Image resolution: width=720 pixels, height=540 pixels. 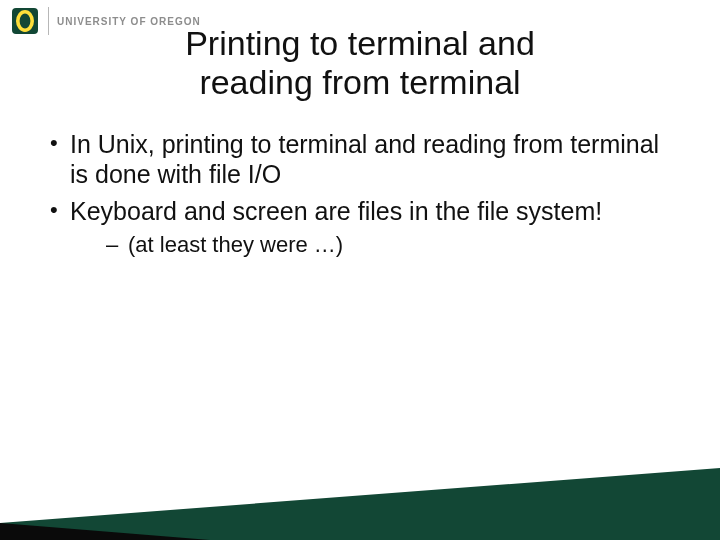 I want to click on bullet-text: Keyboard and screen are files in the fil…, so click(x=336, y=211).